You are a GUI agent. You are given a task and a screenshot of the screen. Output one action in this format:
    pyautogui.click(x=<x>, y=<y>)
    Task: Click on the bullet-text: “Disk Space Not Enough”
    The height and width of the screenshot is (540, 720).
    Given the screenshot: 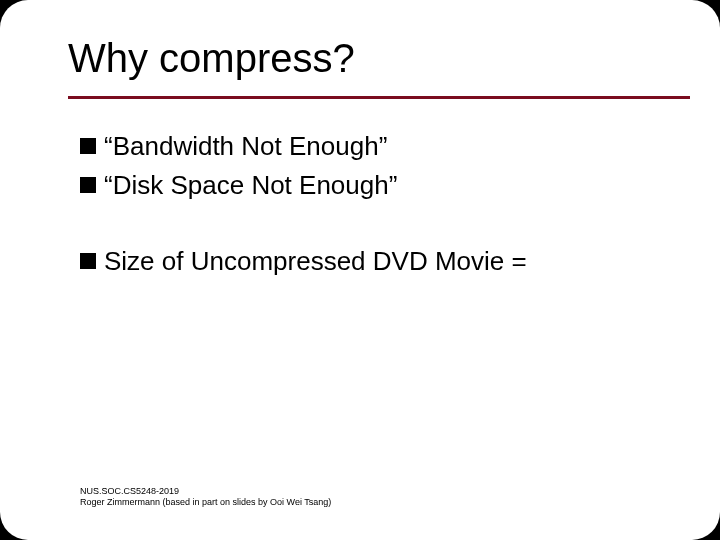 What is the action you would take?
    pyautogui.click(x=250, y=186)
    